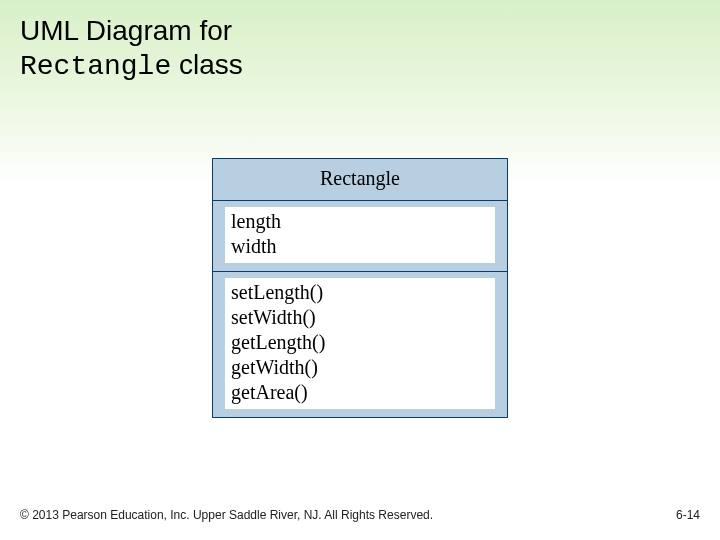 The height and width of the screenshot is (540, 720). I want to click on uml-class-name: Rectangle, so click(360, 178).